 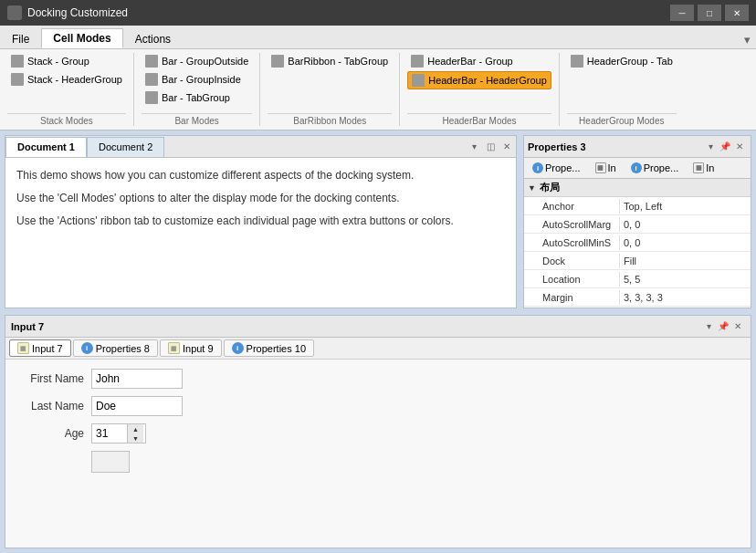 What do you see at coordinates (740, 147) in the screenshot?
I see `props-close-button: ✕` at bounding box center [740, 147].